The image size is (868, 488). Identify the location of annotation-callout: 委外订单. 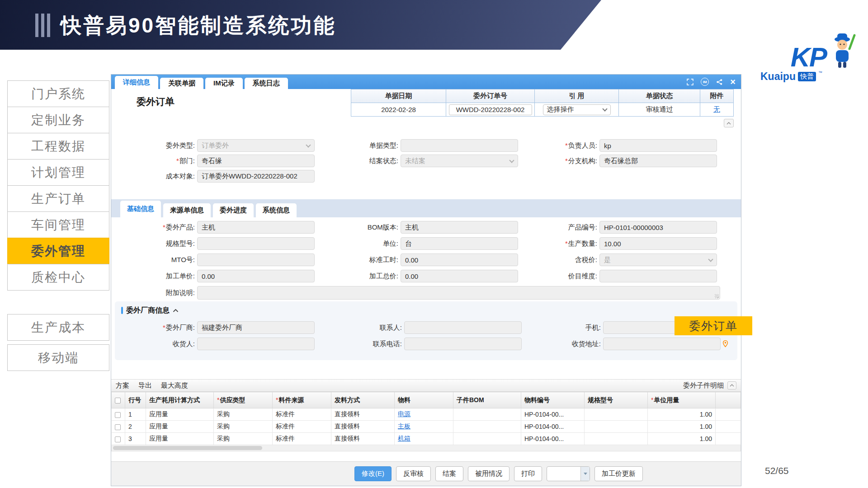
(713, 326).